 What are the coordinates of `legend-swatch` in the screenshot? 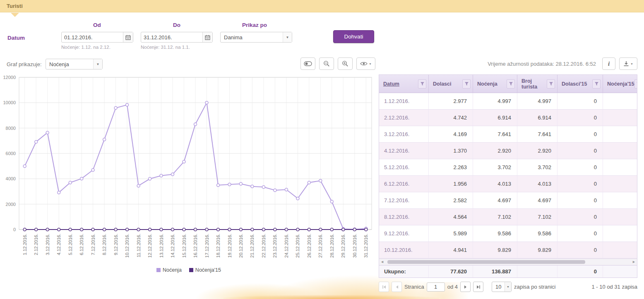 It's located at (191, 270).